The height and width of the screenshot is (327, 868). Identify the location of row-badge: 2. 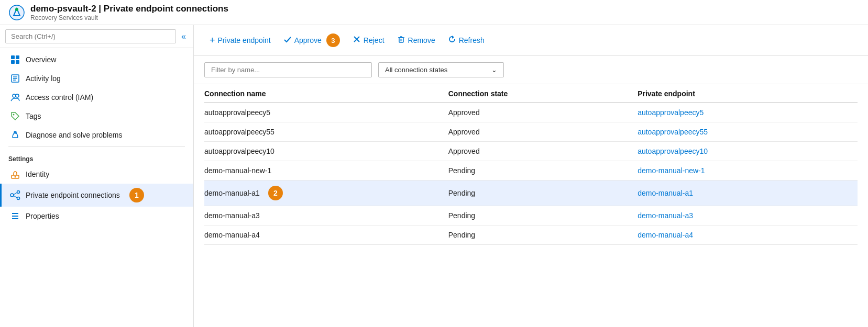
(276, 193).